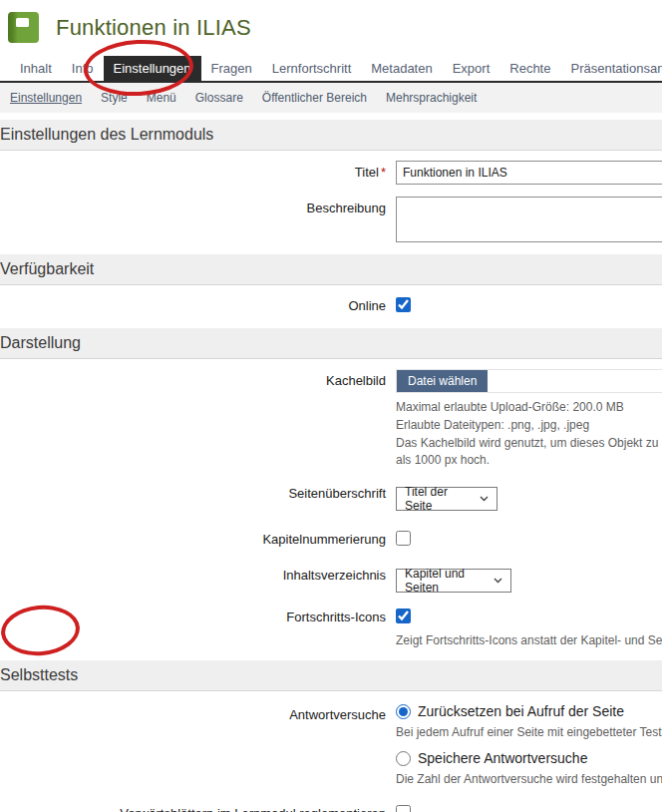 Image resolution: width=662 pixels, height=812 pixels. Describe the element at coordinates (403, 758) in the screenshot. I see `speichere-radio` at that location.